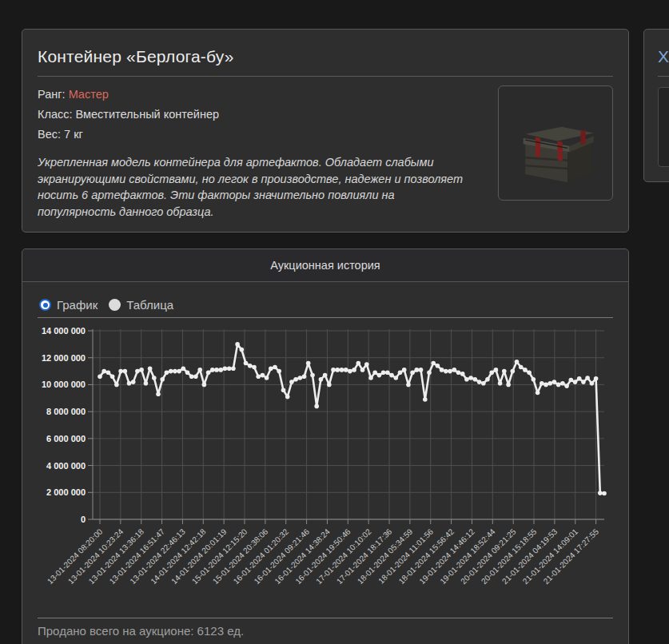  I want to click on total-sold-text: Продано всего на аукционе: 6123 ед., so click(325, 628).